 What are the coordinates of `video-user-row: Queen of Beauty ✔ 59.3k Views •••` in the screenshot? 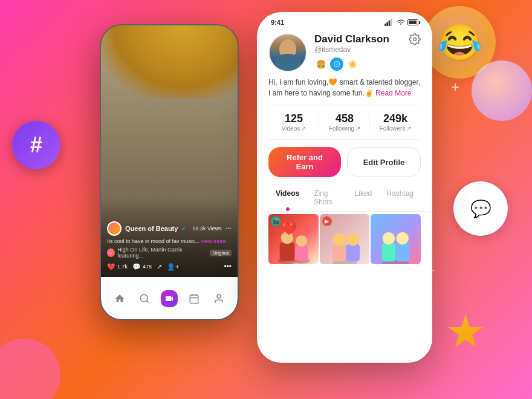 It's located at (169, 229).